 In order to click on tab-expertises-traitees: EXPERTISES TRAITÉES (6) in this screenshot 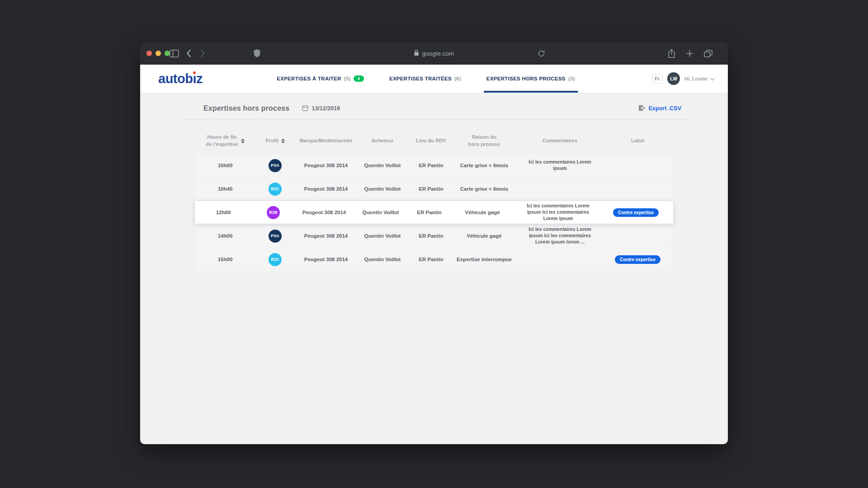, I will do `click(425, 79)`.